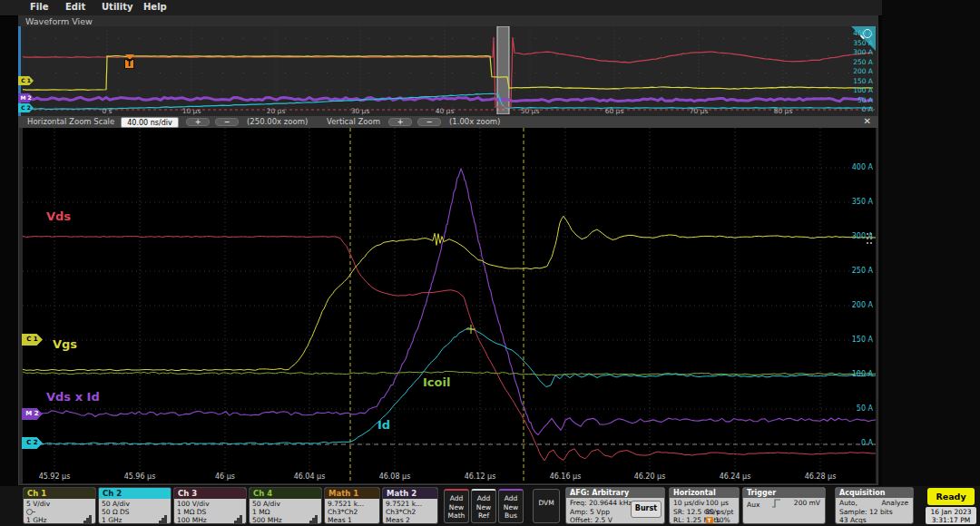 The height and width of the screenshot is (526, 980). Describe the element at coordinates (352, 511) in the screenshot. I see `math-settings: 9.7521 k... Ch3*Ch2 Meas 1` at that location.